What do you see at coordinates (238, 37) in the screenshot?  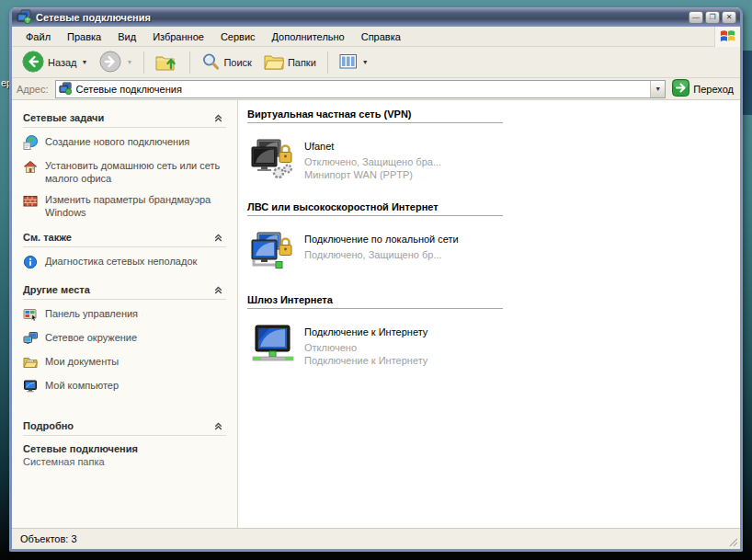 I see `menu-tools: Сервис` at bounding box center [238, 37].